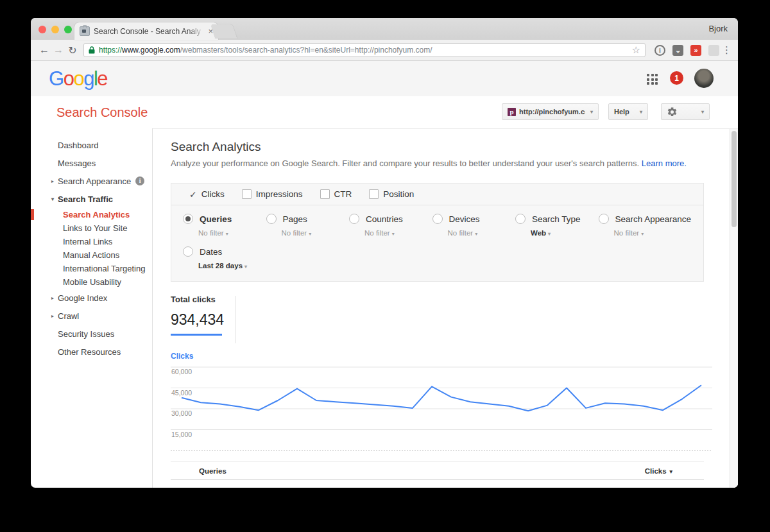 Image resolution: width=770 pixels, height=532 pixels. I want to click on scrollbar, so click(734, 308).